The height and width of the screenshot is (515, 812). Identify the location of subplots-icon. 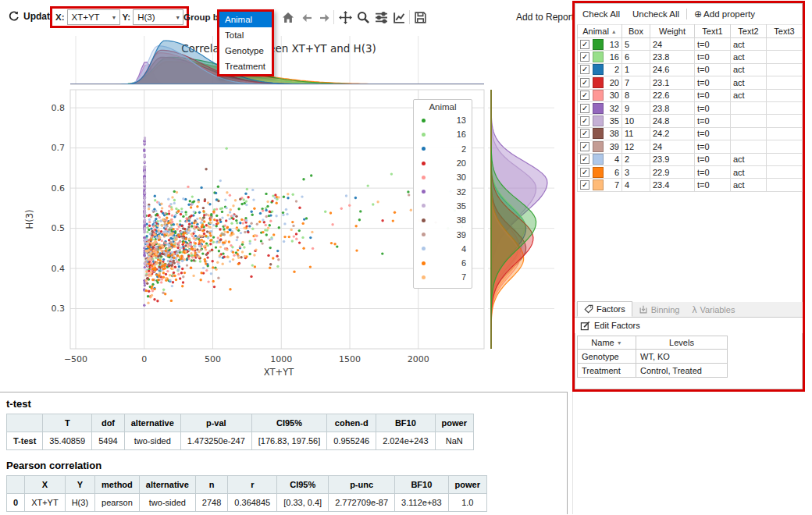
(381, 17).